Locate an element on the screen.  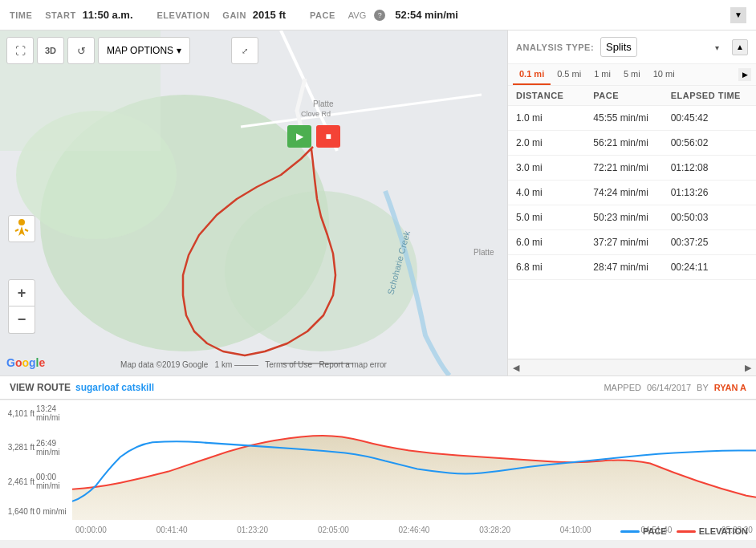
tabs-scroll-right: ▶ is located at coordinates (745, 75).